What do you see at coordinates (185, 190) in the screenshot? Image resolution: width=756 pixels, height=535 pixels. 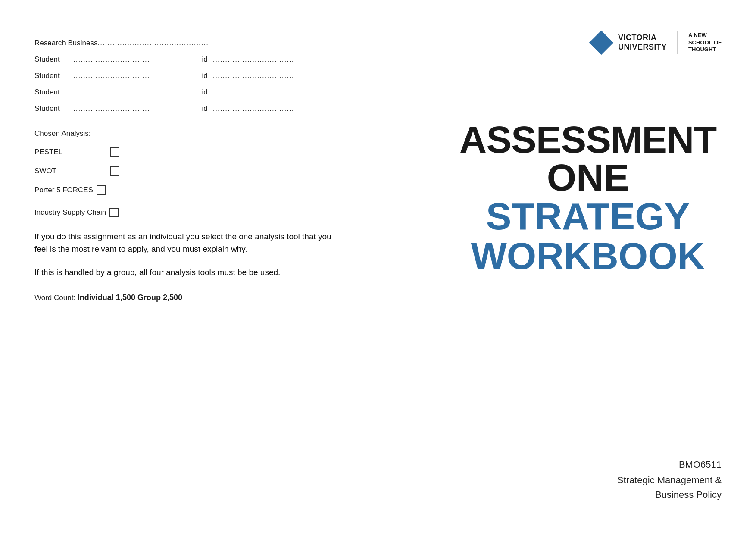 I see `porter-row: Porter 5 FORCES` at bounding box center [185, 190].